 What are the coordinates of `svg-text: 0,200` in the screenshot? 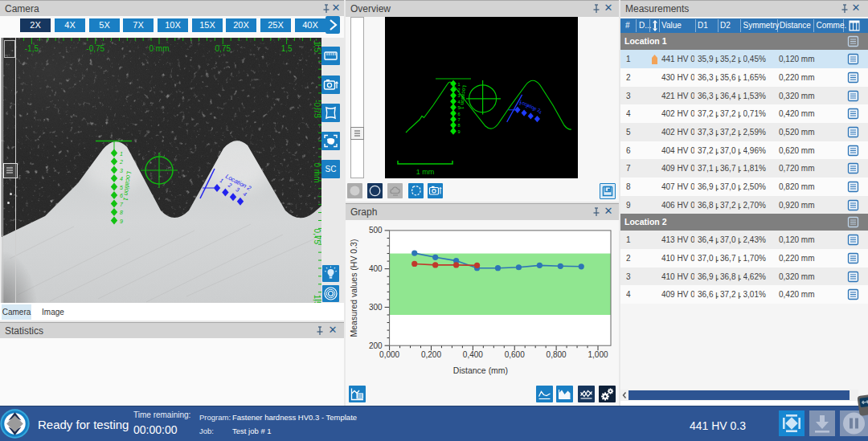 It's located at (431, 355).